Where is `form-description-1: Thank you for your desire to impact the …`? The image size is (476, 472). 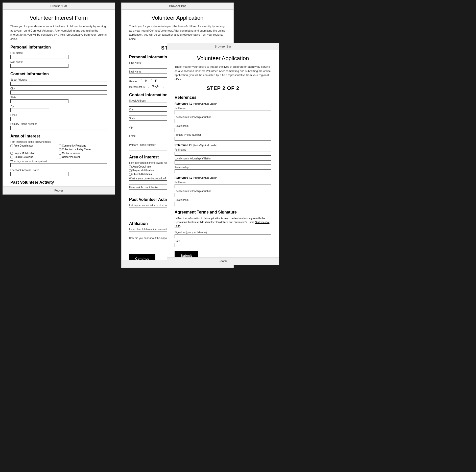
form-description-1: Thank you for your desire to impact the … is located at coordinates (59, 33).